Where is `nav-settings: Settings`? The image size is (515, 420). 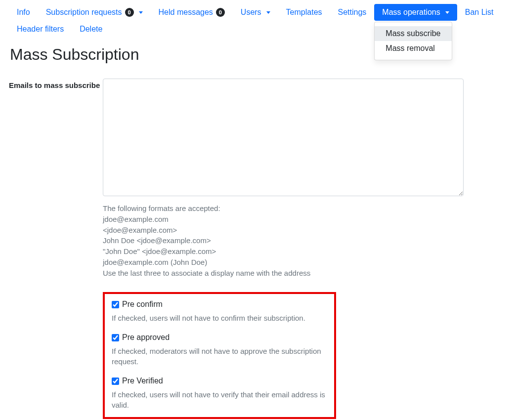
nav-settings: Settings is located at coordinates (352, 12).